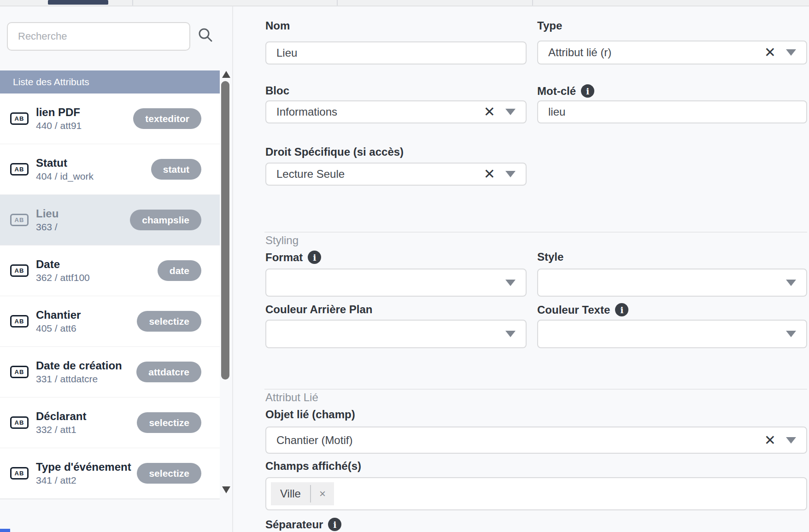 This screenshot has height=532, width=809. I want to click on bloc-select-value: Informations, so click(380, 112).